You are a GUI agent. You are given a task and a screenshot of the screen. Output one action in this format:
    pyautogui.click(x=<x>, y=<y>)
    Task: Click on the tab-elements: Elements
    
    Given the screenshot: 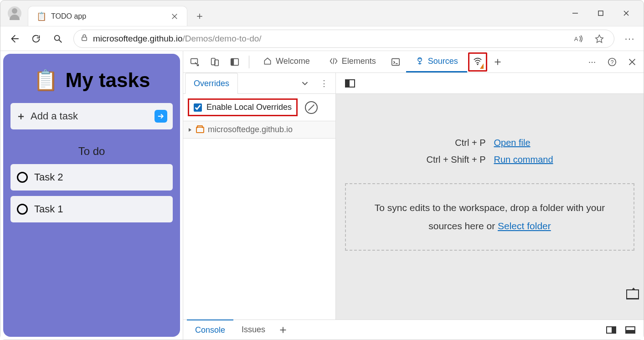 What is the action you would take?
    pyautogui.click(x=353, y=62)
    